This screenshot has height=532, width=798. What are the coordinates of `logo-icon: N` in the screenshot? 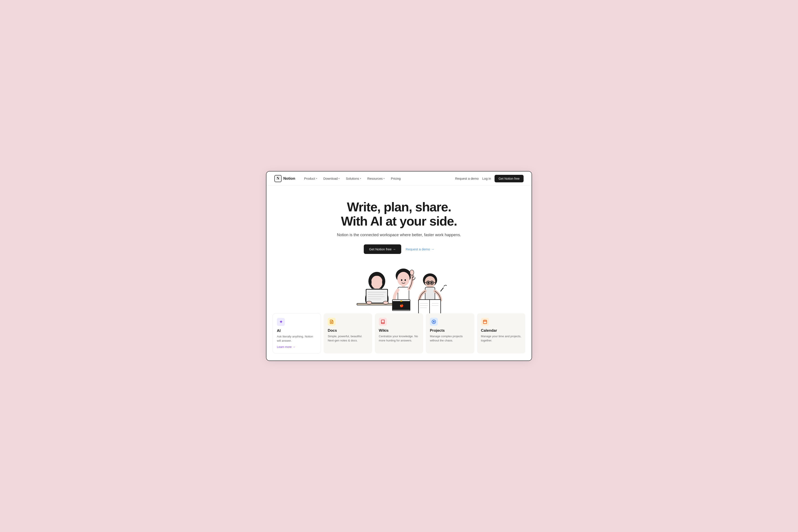 It's located at (278, 178).